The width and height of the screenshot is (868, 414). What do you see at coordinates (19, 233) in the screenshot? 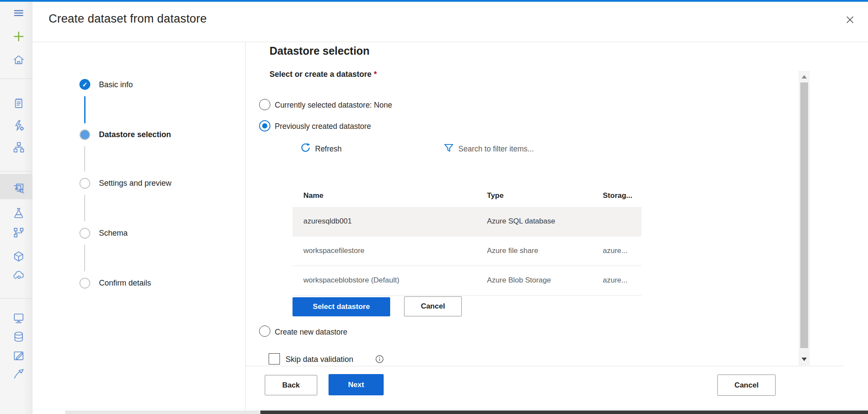
I see `pipelines-icon` at bounding box center [19, 233].